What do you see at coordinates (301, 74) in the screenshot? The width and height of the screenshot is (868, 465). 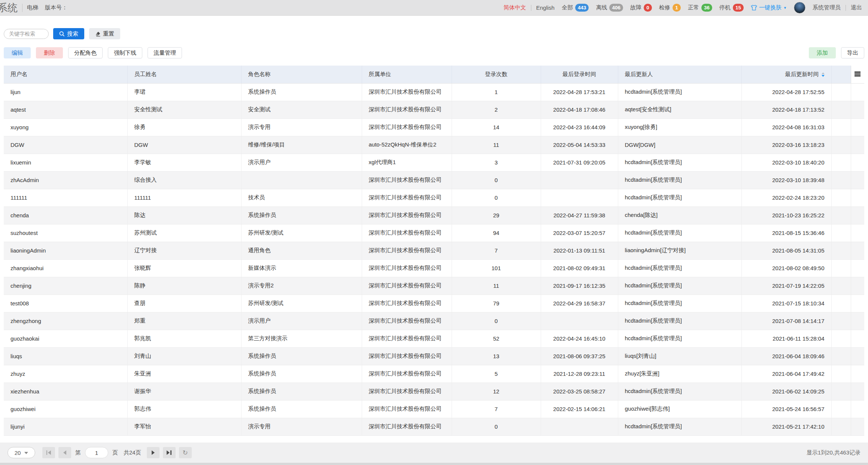 I see `col-header-role: 角色名称` at bounding box center [301, 74].